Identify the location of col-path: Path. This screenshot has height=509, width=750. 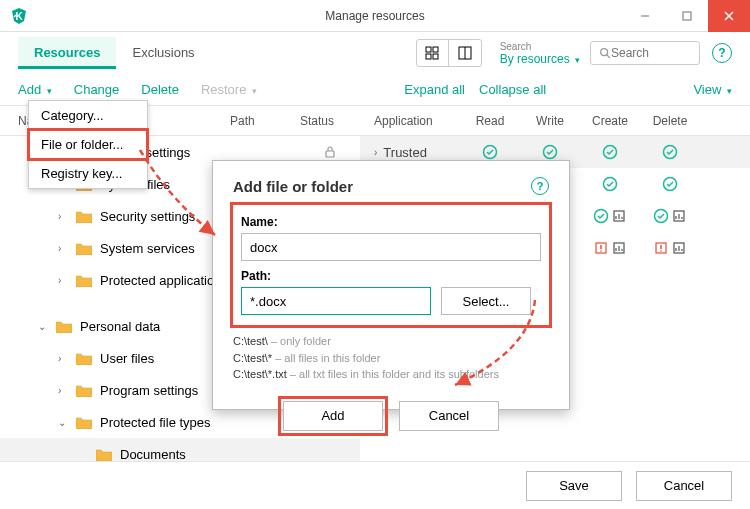
(265, 121).